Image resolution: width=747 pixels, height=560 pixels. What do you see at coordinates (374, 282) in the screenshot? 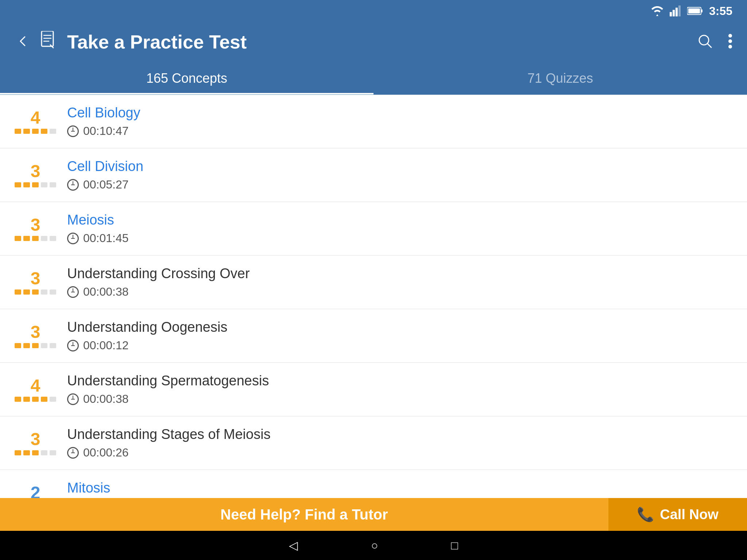
I see `list-item: 3 Understanding Crossing Over 00:00:38` at bounding box center [374, 282].